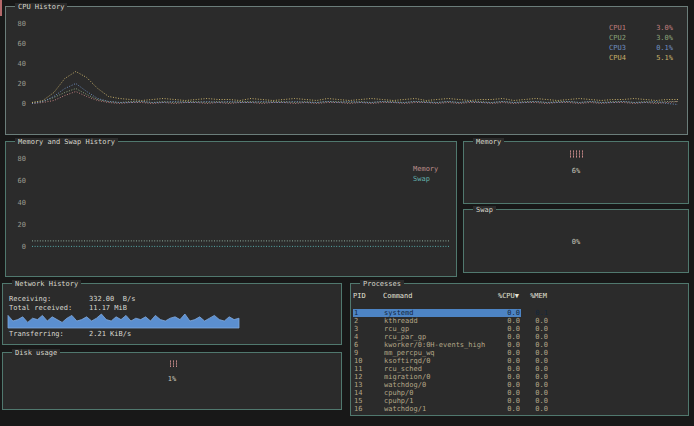 Image resolution: width=694 pixels, height=426 pixels. What do you see at coordinates (438, 409) in the screenshot?
I see `proc-command: watchdog/1` at bounding box center [438, 409].